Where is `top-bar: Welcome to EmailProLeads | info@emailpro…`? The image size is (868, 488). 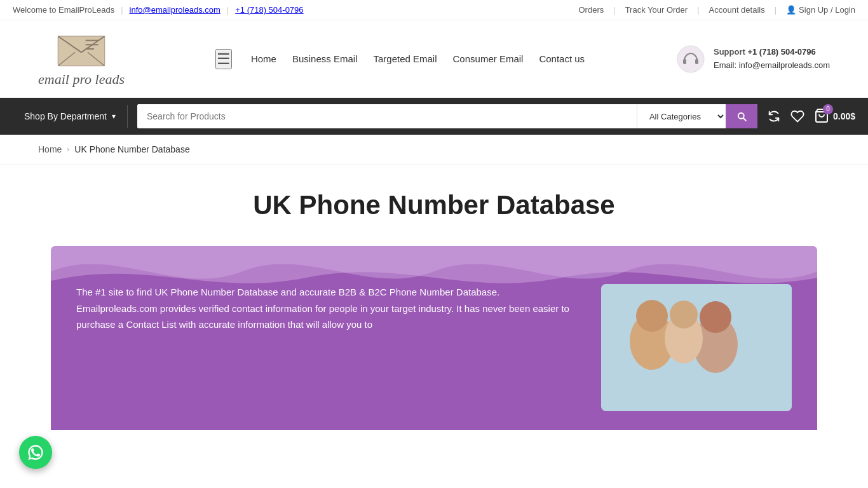 top-bar: Welcome to EmailProLeads | info@emailpro… is located at coordinates (434, 10).